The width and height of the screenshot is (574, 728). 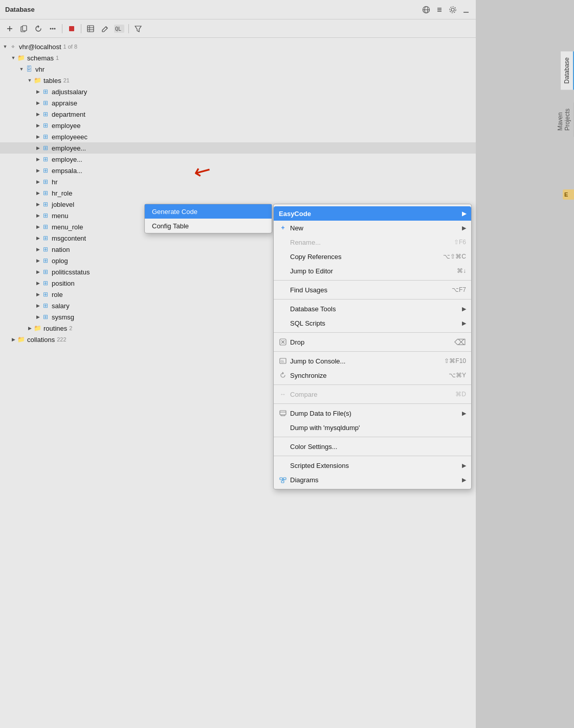 I want to click on dump-mysqldump-icon, so click(x=283, y=427).